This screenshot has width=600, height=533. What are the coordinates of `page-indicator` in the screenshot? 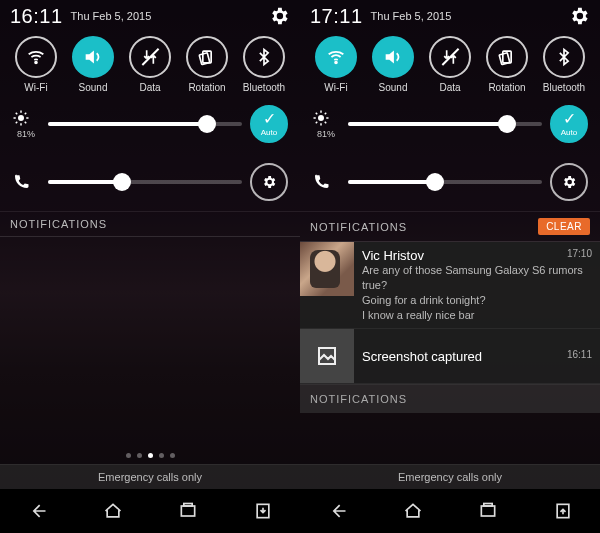 It's located at (150, 456).